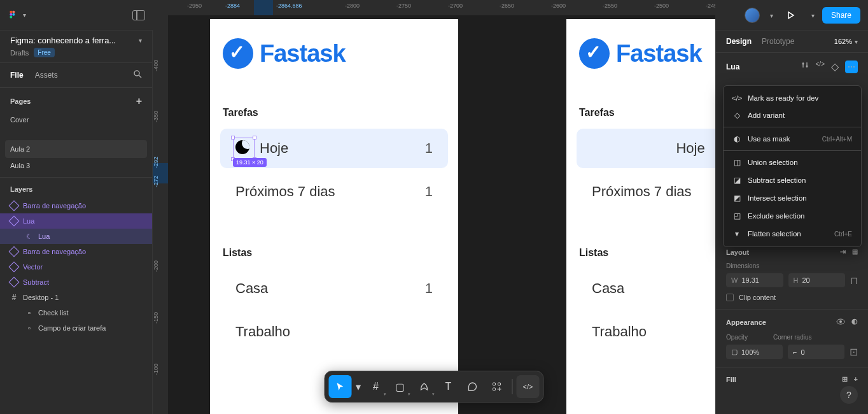 This screenshot has height=414, width=868. What do you see at coordinates (646, 192) in the screenshot?
I see `task-item: Próximos 7 dias` at bounding box center [646, 192].